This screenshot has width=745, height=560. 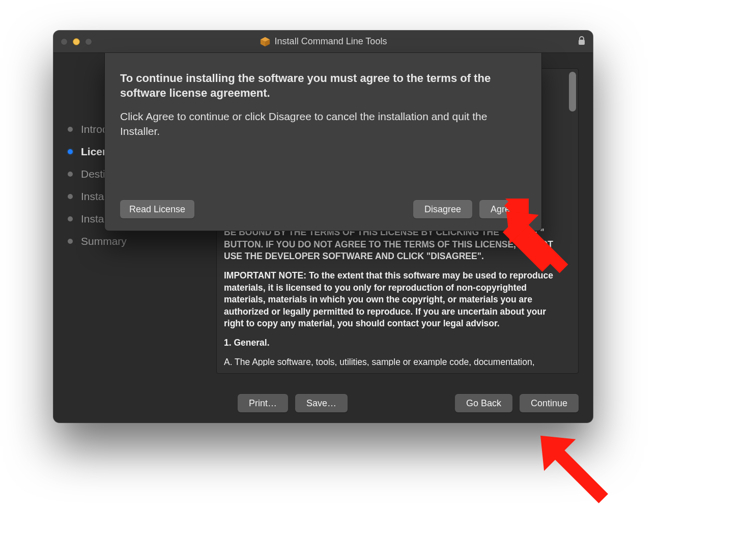 What do you see at coordinates (89, 42) in the screenshot?
I see `zoom-dot` at bounding box center [89, 42].